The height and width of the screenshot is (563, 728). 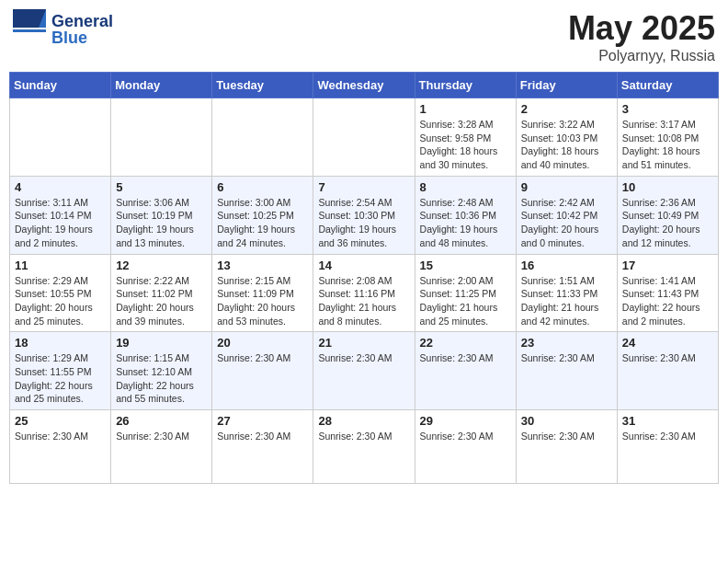 I want to click on calendar-day-cell: 9Sunrise: 2:42 AM Sunset: 10:42 PM Dayli…, so click(x=566, y=215).